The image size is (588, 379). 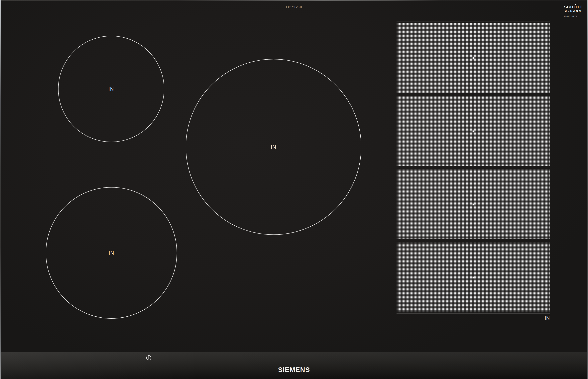 I want to click on glass-left-edge, so click(x=0, y=190).